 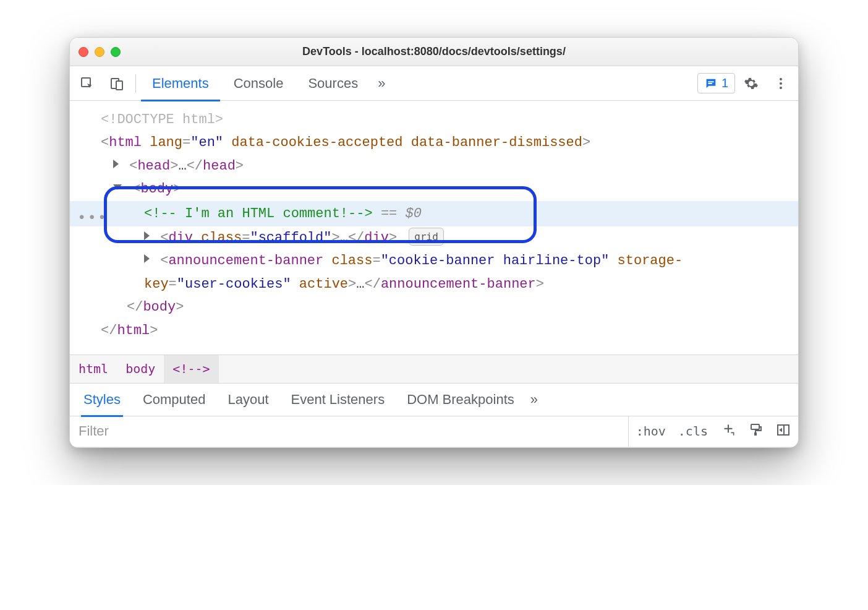 I want to click on grid-badge: grid, so click(x=427, y=236).